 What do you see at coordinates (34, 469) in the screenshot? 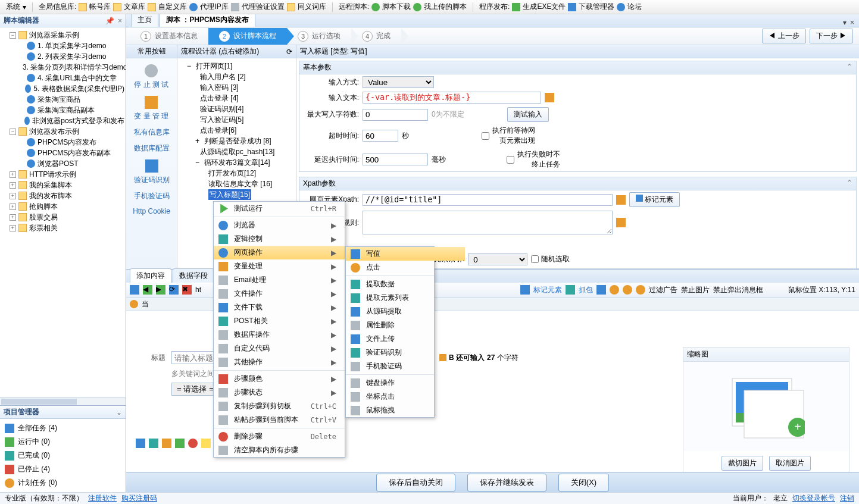
I see `proj-stopped: 已停止 (4)` at bounding box center [34, 469].